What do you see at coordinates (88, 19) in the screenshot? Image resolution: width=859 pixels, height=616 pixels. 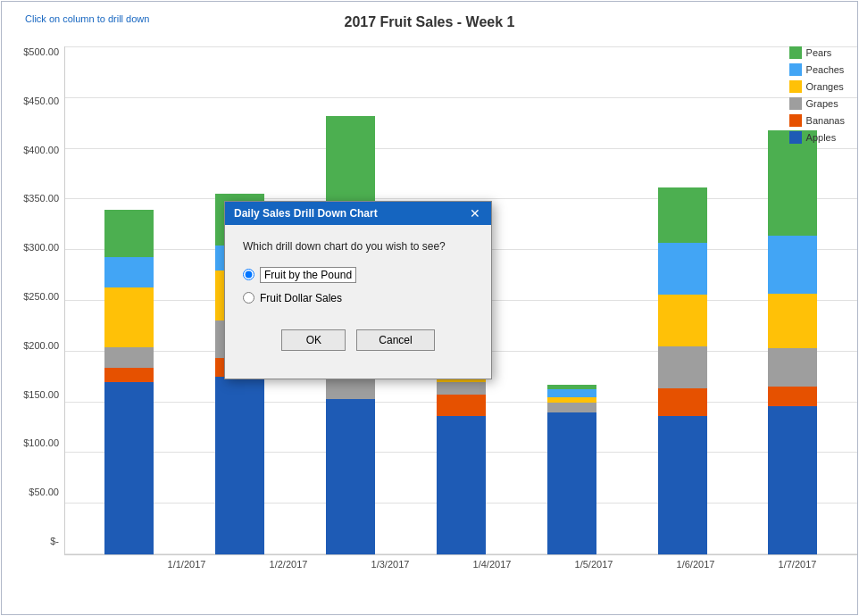 I see `drill-hint: Click on column to drill down` at bounding box center [88, 19].